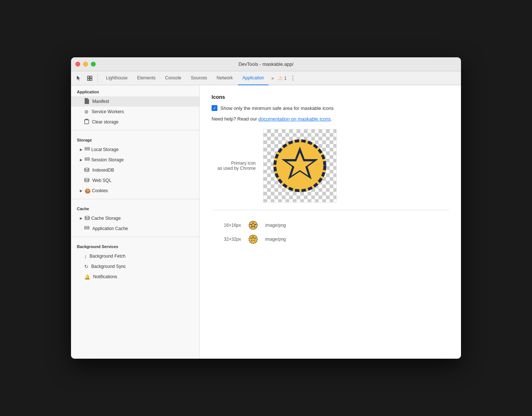 This screenshot has width=532, height=416. Describe the element at coordinates (78, 64) in the screenshot. I see `close-button` at that location.